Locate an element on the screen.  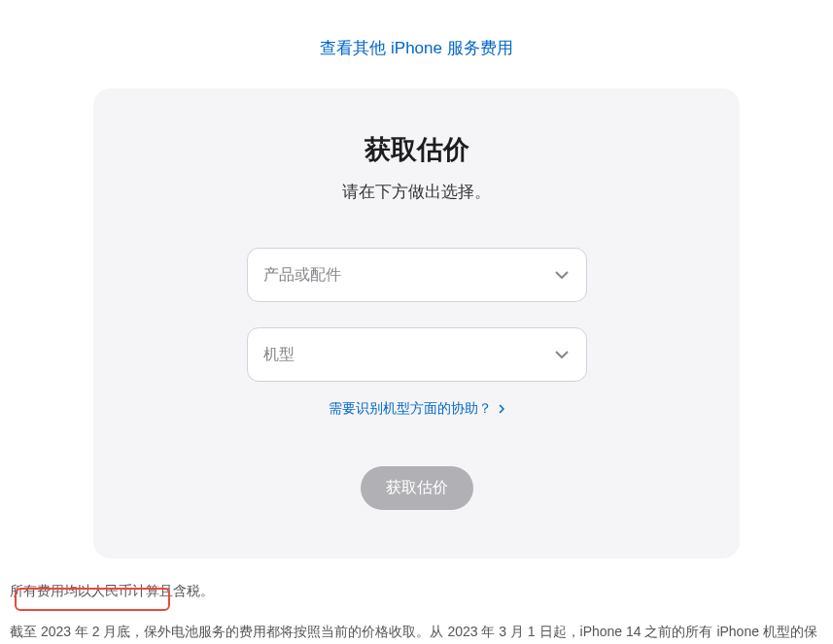
card-title: 获取估价 is located at coordinates (416, 150).